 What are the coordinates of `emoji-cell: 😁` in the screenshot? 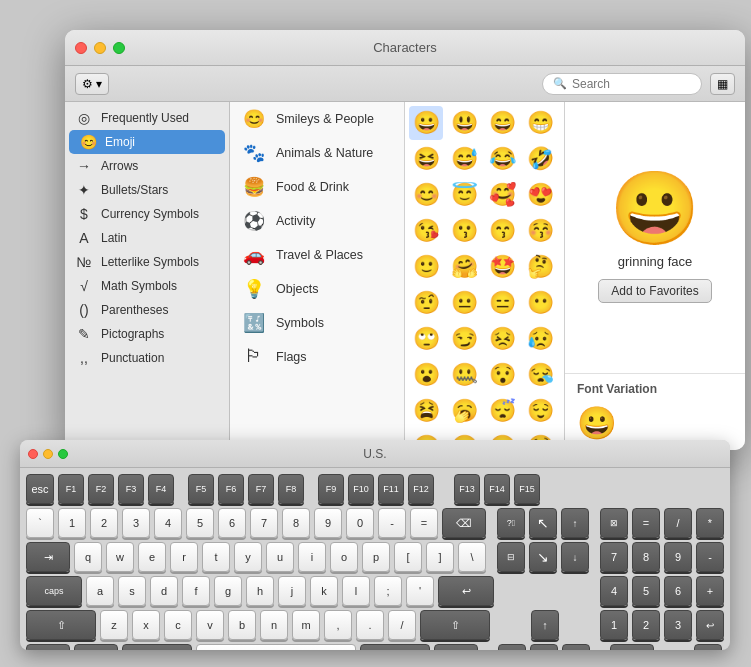 It's located at (541, 123).